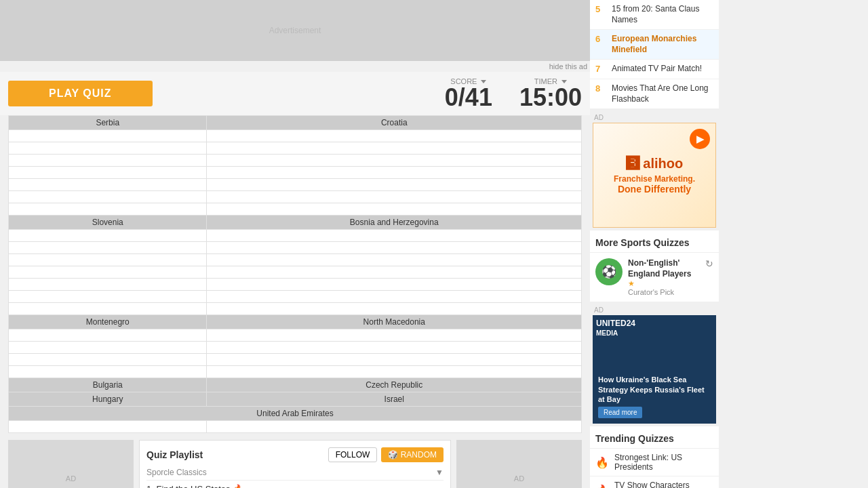  What do you see at coordinates (709, 264) in the screenshot?
I see `refresh-icon: ↻` at bounding box center [709, 264].